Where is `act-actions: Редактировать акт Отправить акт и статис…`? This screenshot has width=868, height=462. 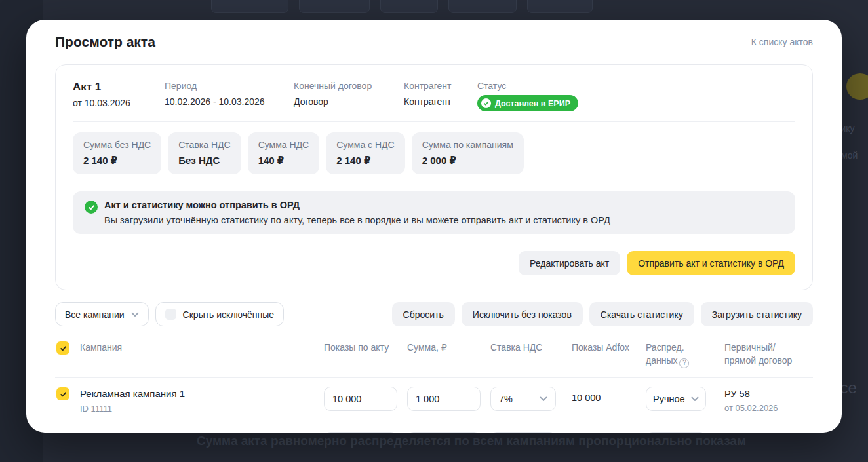 act-actions: Редактировать акт Отправить акт и статис… is located at coordinates (434, 263).